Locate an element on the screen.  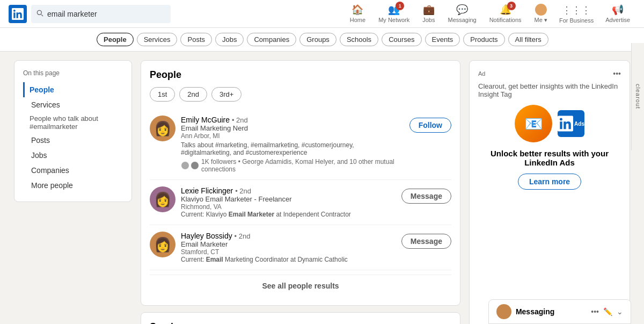
avatar-lexie: 👩 is located at coordinates (163, 199).